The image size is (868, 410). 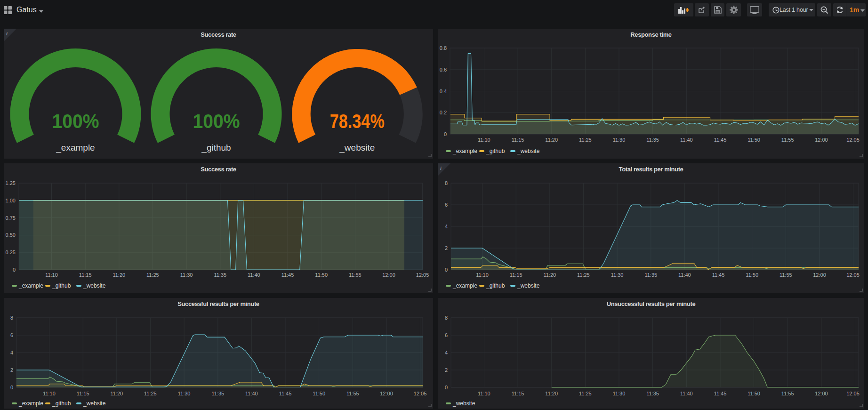 What do you see at coordinates (443, 70) in the screenshot?
I see `svg-text: 0.6` at bounding box center [443, 70].